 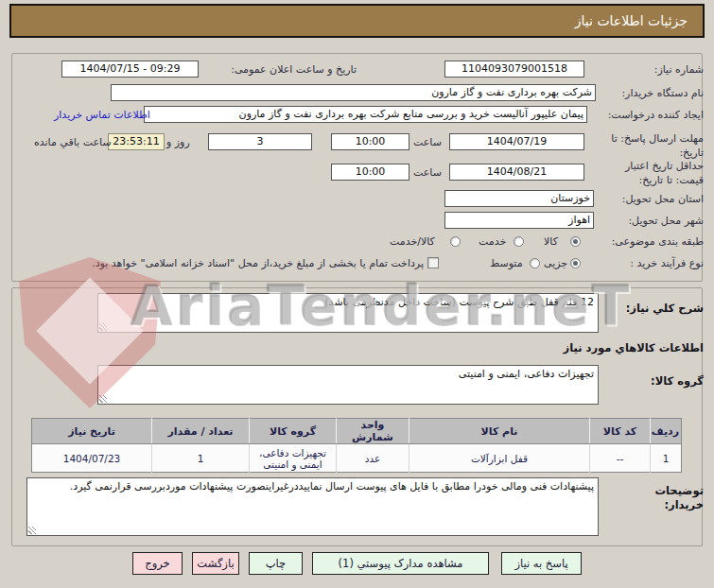 I want to click on request-creator-field: پیمان علیپور آنالیست خرید و بررسی منابع …, so click(x=365, y=114).